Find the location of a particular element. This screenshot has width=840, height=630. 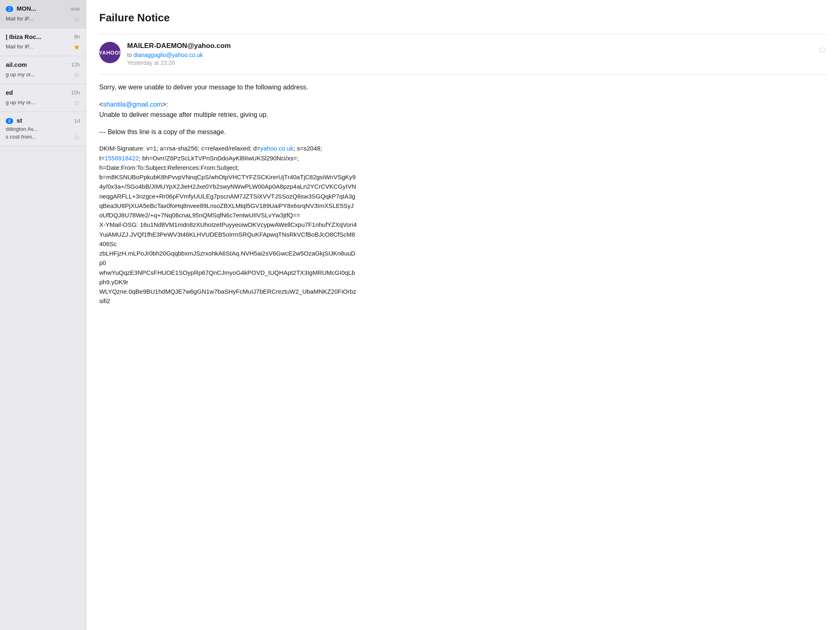

sidebar-item-4: ed 15h g up my or... ☆ is located at coordinates (43, 98).